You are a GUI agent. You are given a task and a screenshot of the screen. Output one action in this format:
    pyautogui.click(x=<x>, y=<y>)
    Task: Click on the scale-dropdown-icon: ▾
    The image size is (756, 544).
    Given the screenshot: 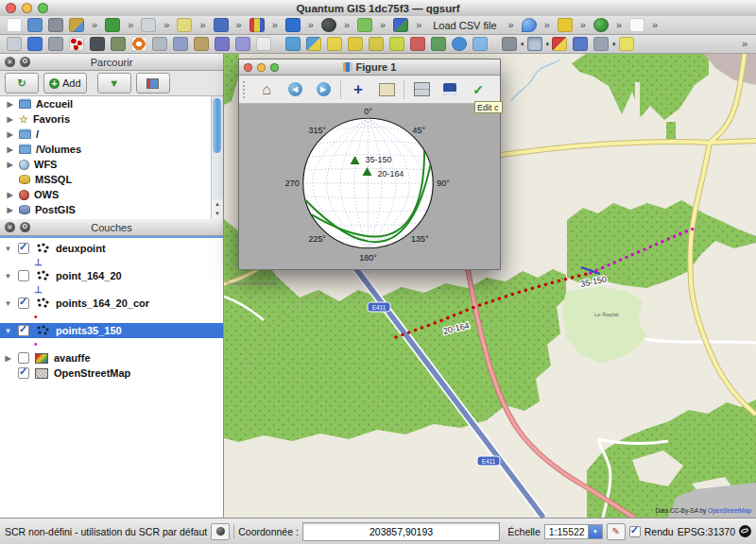 What is the action you would take?
    pyautogui.click(x=595, y=532)
    